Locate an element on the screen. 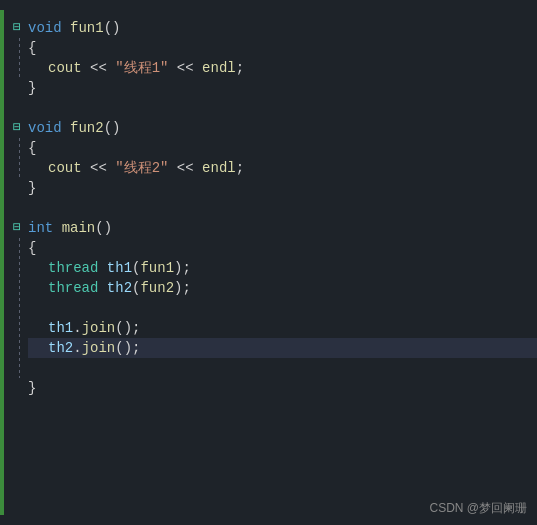 The width and height of the screenshot is (537, 525). code-line: ⊟ void fun2() is located at coordinates (274, 128).